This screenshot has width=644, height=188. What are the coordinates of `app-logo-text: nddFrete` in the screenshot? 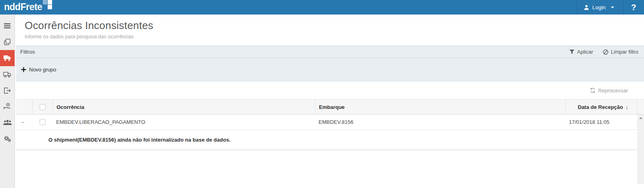 It's located at (23, 7).